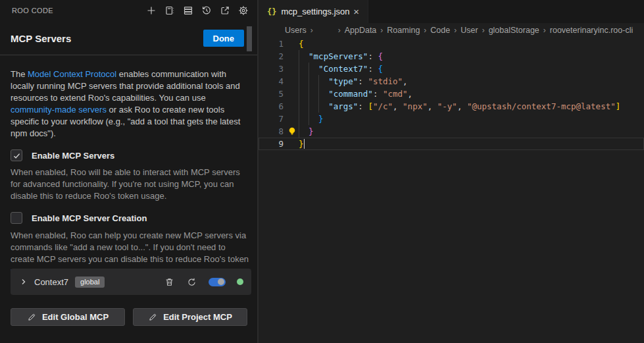 This screenshot has width=644, height=343. I want to click on add-icon, so click(151, 11).